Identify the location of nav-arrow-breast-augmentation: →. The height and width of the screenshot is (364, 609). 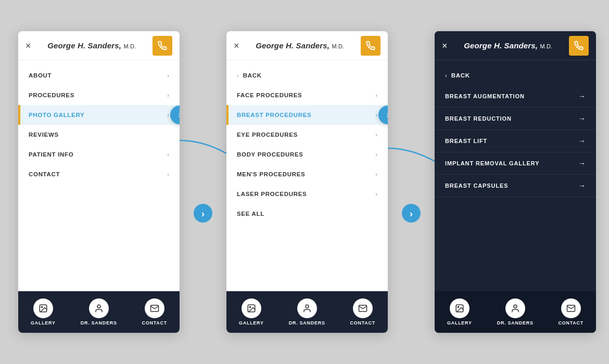
(582, 96).